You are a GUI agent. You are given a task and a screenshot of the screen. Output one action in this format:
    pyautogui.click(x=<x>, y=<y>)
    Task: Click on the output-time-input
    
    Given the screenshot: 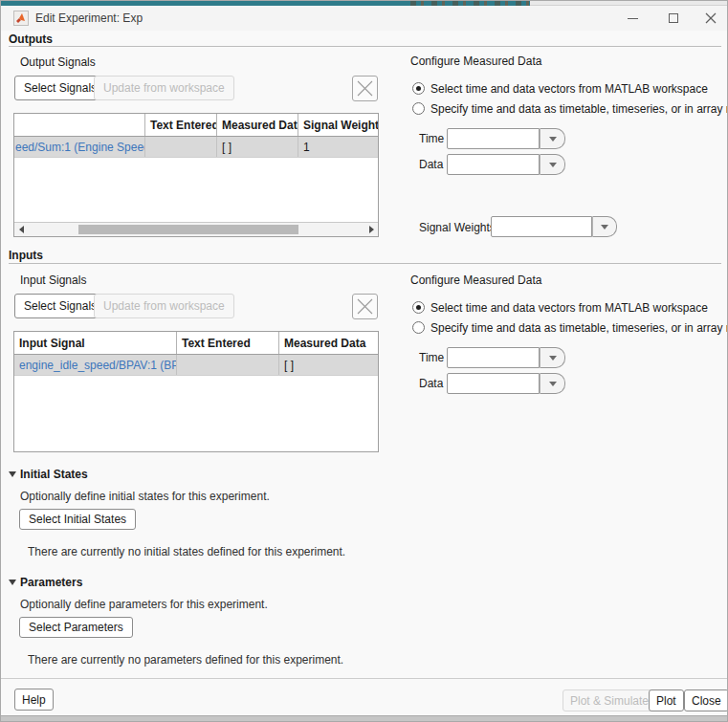 What is the action you would take?
    pyautogui.click(x=494, y=139)
    